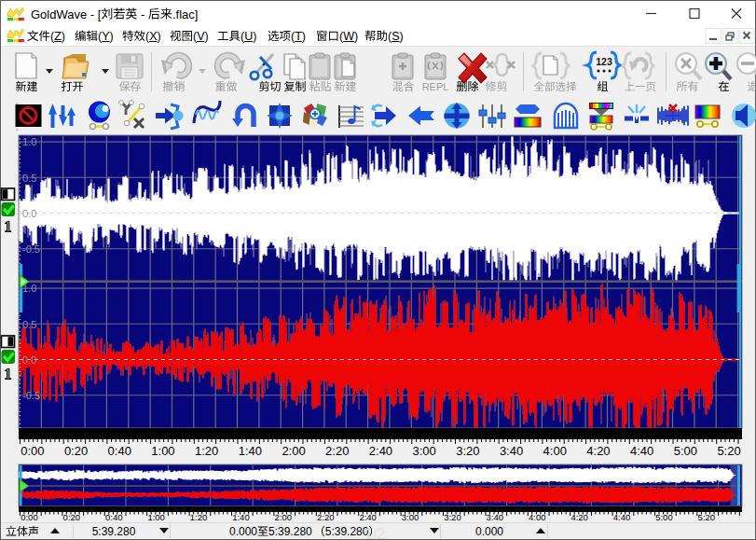 This screenshot has height=540, width=756. What do you see at coordinates (106, 36) in the screenshot?
I see `svg-text: (Y)` at bounding box center [106, 36].